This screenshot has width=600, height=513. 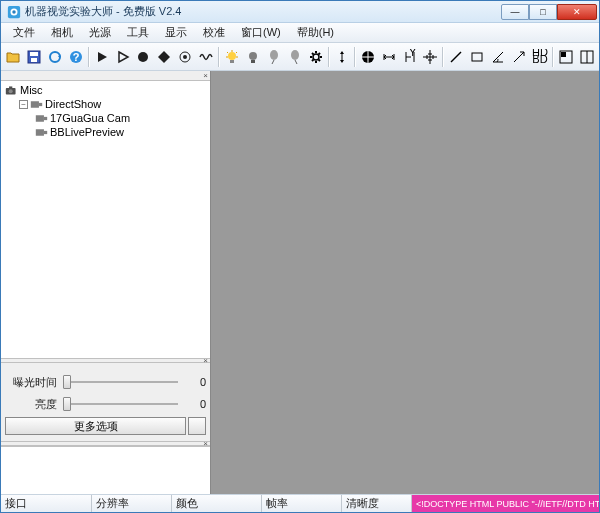 What do you see at coordinates (301, 504) in the screenshot?
I see `status-fps: 帧率` at bounding box center [301, 504].